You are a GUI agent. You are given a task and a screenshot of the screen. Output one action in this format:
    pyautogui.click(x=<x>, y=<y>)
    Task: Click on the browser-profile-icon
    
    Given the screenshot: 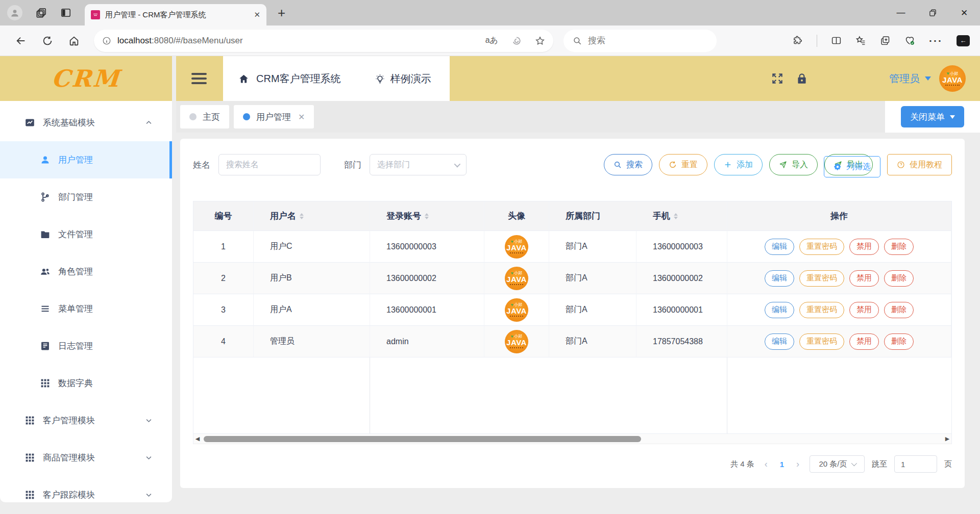 What is the action you would take?
    pyautogui.click(x=15, y=13)
    